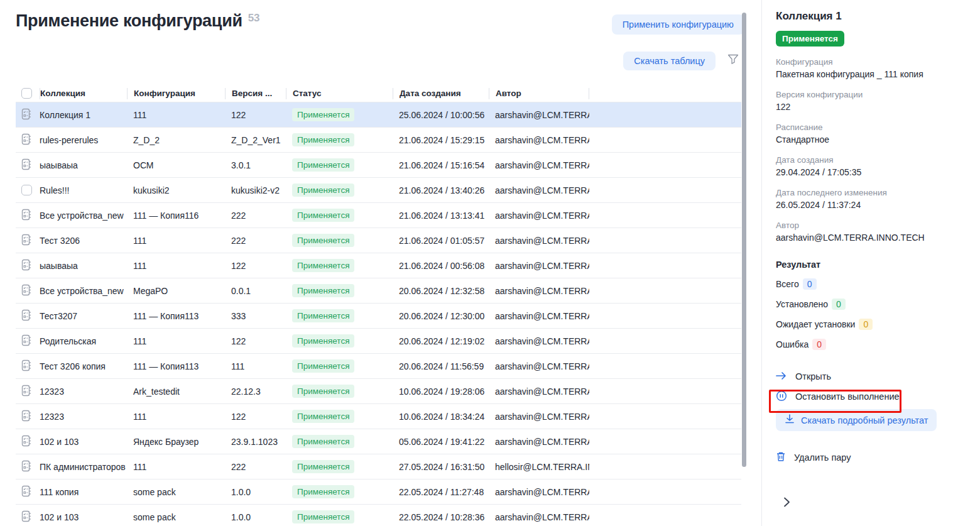 This screenshot has width=980, height=526. Describe the element at coordinates (378, 94) in the screenshot. I see `table-header-row: Коллекция Конфигурация Версия ... Статус…` at that location.